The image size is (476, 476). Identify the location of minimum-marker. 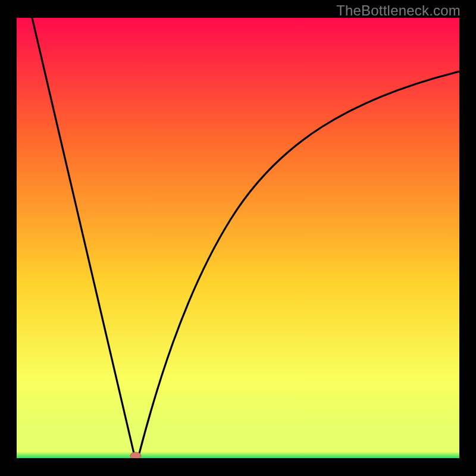
(136, 455).